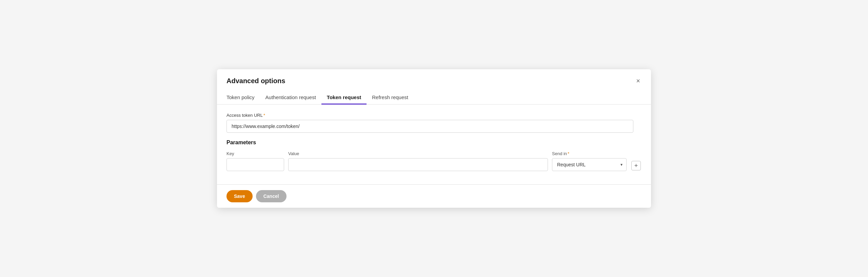 The height and width of the screenshot is (277, 868). What do you see at coordinates (434, 155) in the screenshot?
I see `parameters-section: Parameters Key Value Send in*` at bounding box center [434, 155].